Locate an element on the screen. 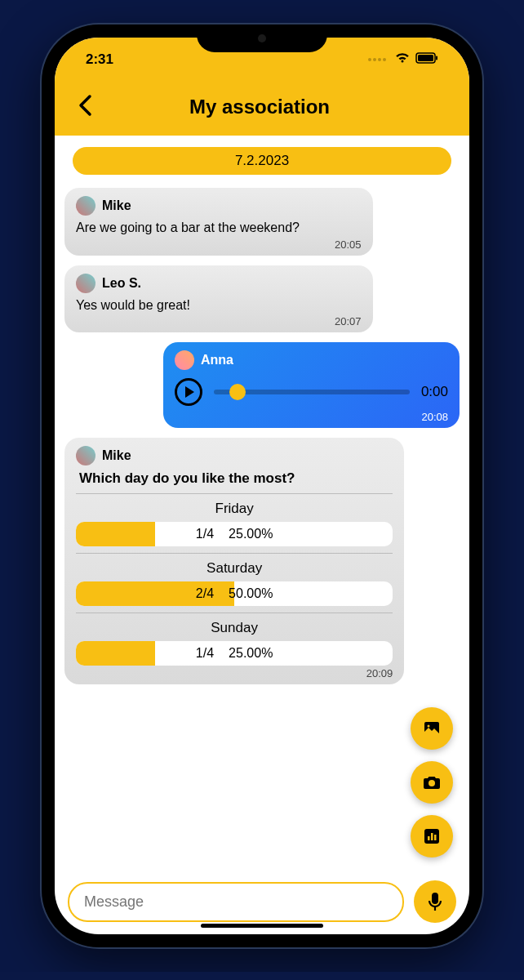 Image resolution: width=524 pixels, height=980 pixels. header: My association is located at coordinates (262, 109).